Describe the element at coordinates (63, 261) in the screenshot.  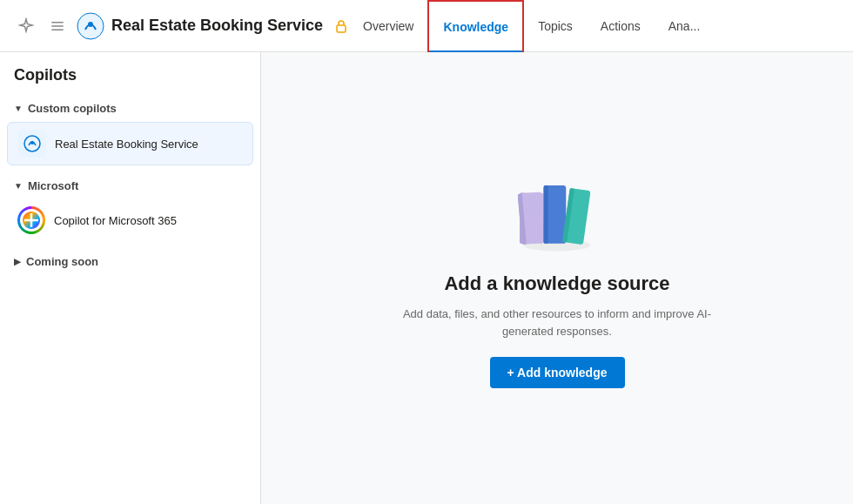
I see `sidebar-section-label-coming-soon: Coming soon` at that location.